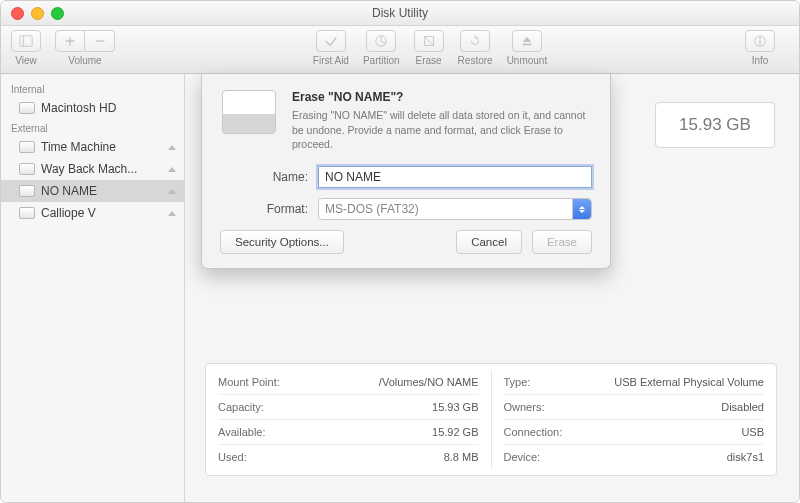  What do you see at coordinates (92, 169) in the screenshot?
I see `sidebar-item-way-back-machine: Way Back Mach...` at bounding box center [92, 169].